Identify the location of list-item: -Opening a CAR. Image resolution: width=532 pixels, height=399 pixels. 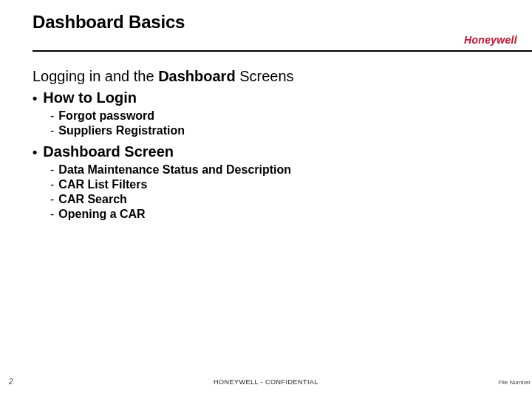
(267, 214).